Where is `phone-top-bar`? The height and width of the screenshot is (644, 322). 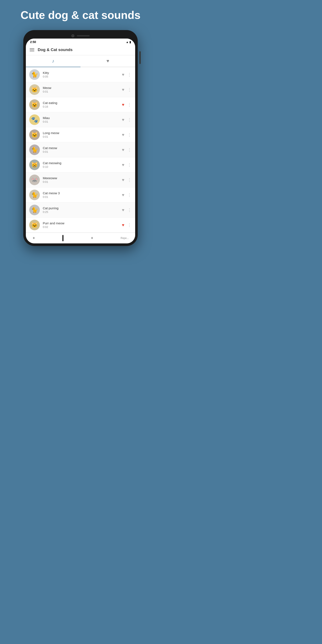 phone-top-bar is located at coordinates (80, 36).